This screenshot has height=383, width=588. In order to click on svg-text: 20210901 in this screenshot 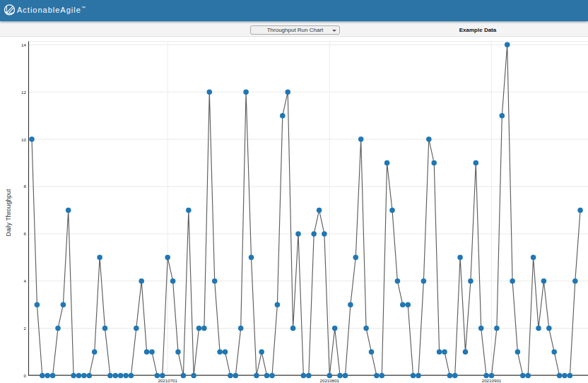, I will do `click(492, 380)`.